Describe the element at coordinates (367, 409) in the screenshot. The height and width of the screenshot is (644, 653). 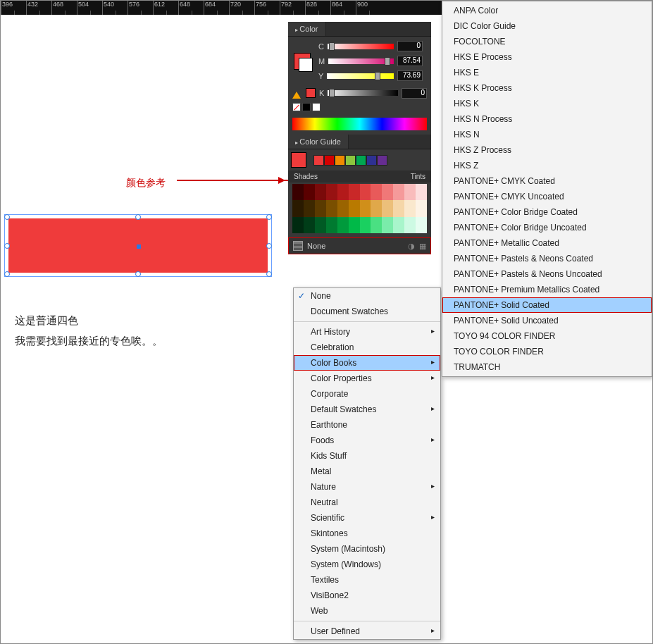
I see `menu-item: Default Swatches` at that location.